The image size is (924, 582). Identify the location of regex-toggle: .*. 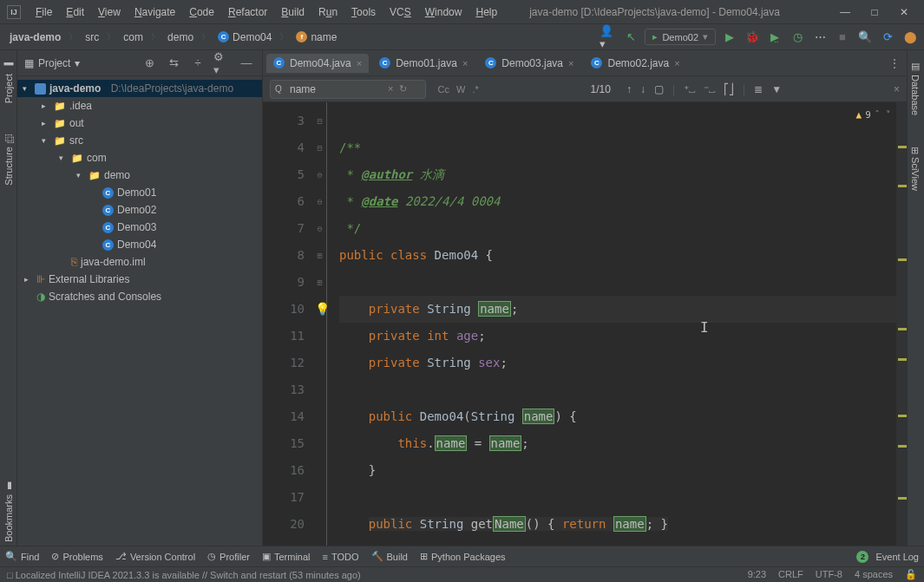
(475, 89).